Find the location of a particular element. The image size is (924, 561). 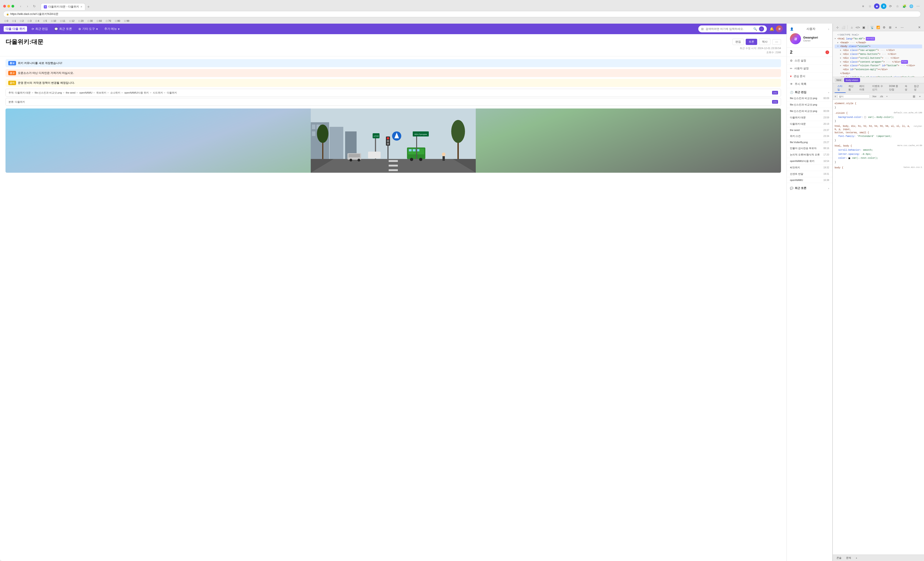

css-filter-plus: + is located at coordinates (887, 96).